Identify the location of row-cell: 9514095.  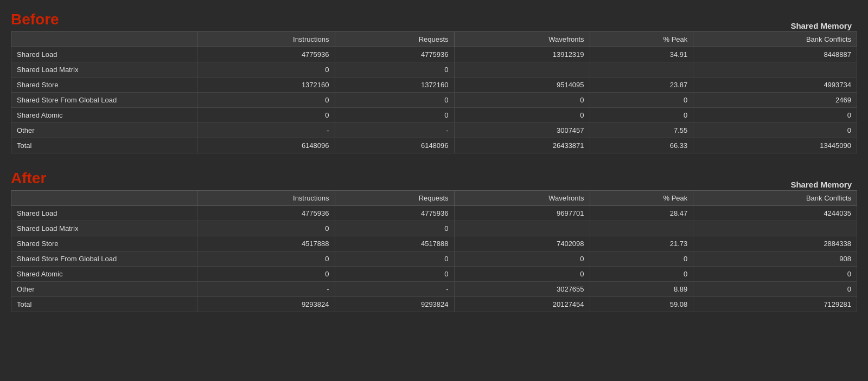
(522, 85).